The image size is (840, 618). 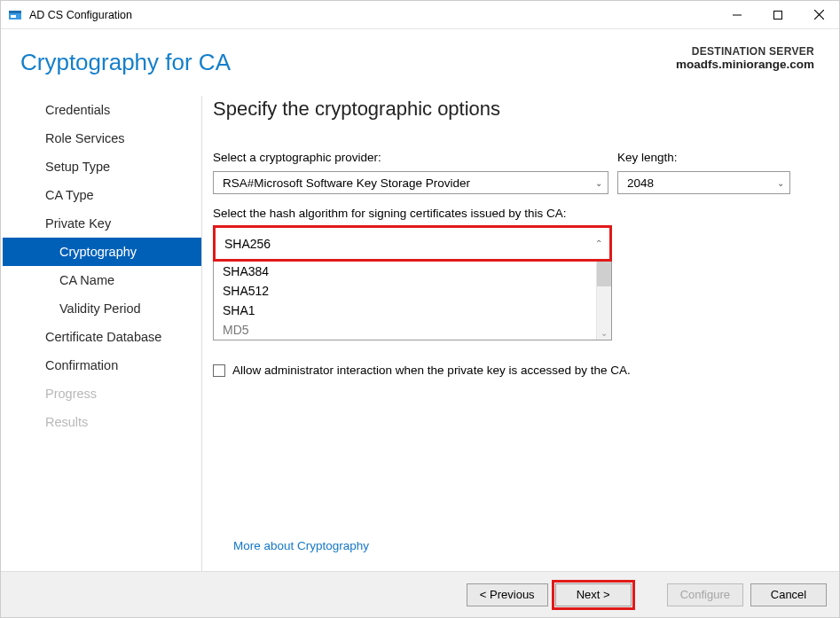 I want to click on sidebar-item-certificate-database: Certificate Database, so click(x=102, y=337).